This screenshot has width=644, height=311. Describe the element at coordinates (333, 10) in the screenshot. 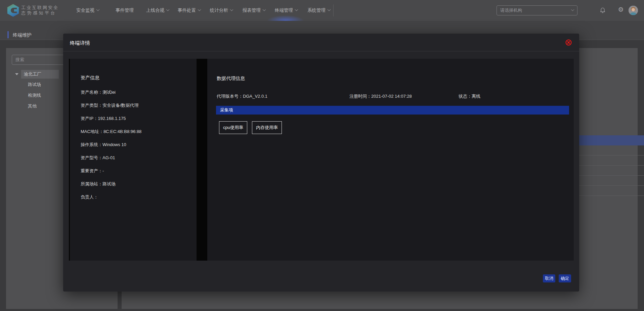

I see `nav-divider` at that location.